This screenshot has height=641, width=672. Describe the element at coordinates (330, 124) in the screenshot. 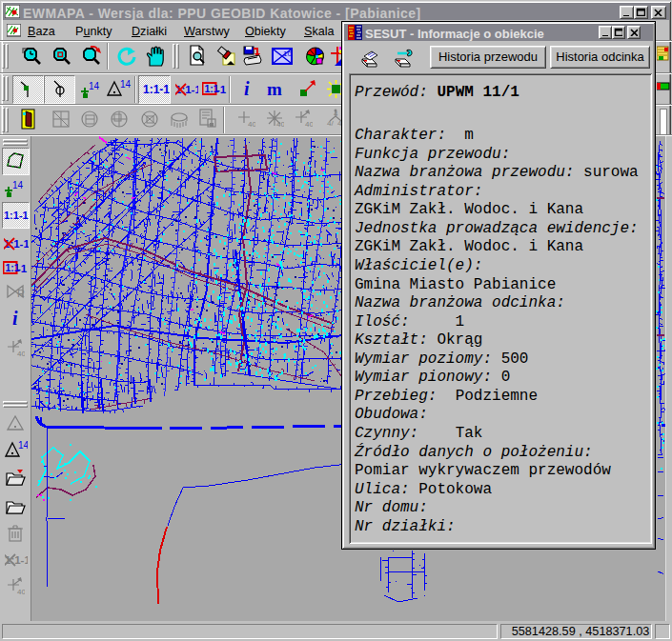

I see `svg-text: 4/` at that location.